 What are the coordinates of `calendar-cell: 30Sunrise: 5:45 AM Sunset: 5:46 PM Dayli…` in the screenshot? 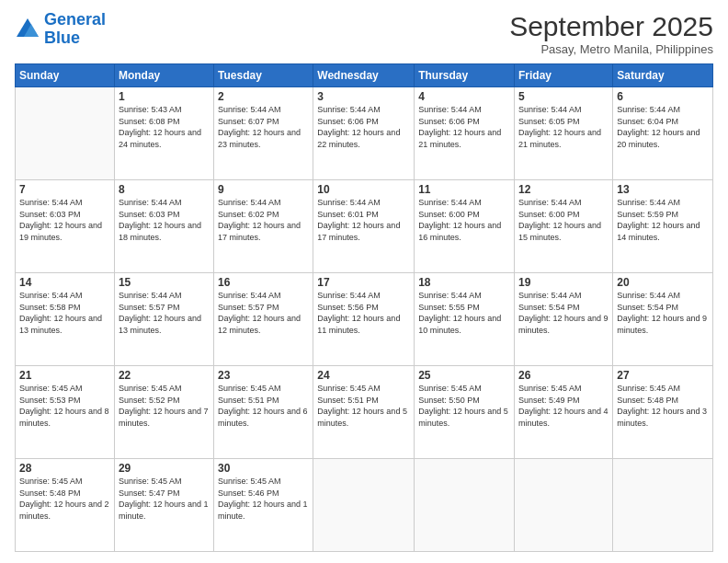 It's located at (264, 506).